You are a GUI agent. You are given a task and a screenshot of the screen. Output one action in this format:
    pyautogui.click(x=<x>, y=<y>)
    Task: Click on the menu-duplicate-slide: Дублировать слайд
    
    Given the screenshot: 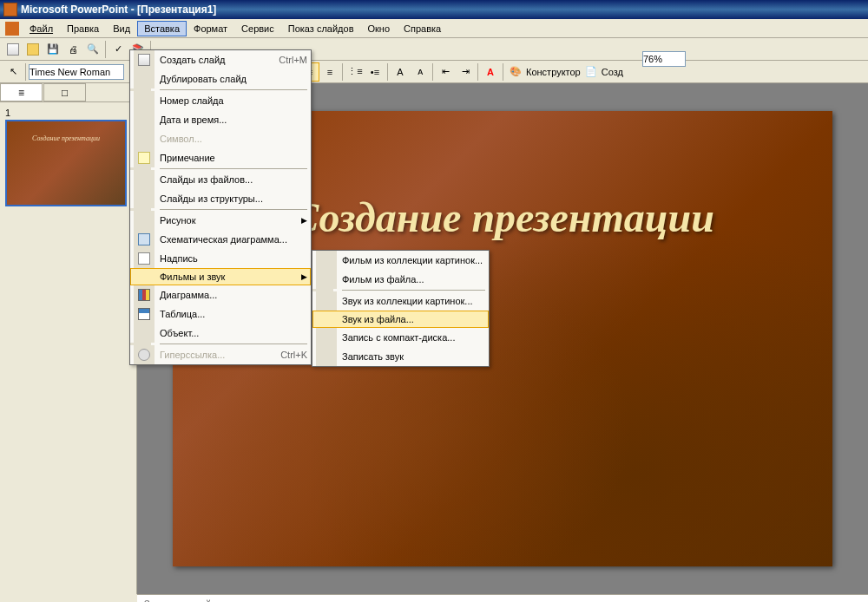 What is the action you would take?
    pyautogui.click(x=220, y=79)
    